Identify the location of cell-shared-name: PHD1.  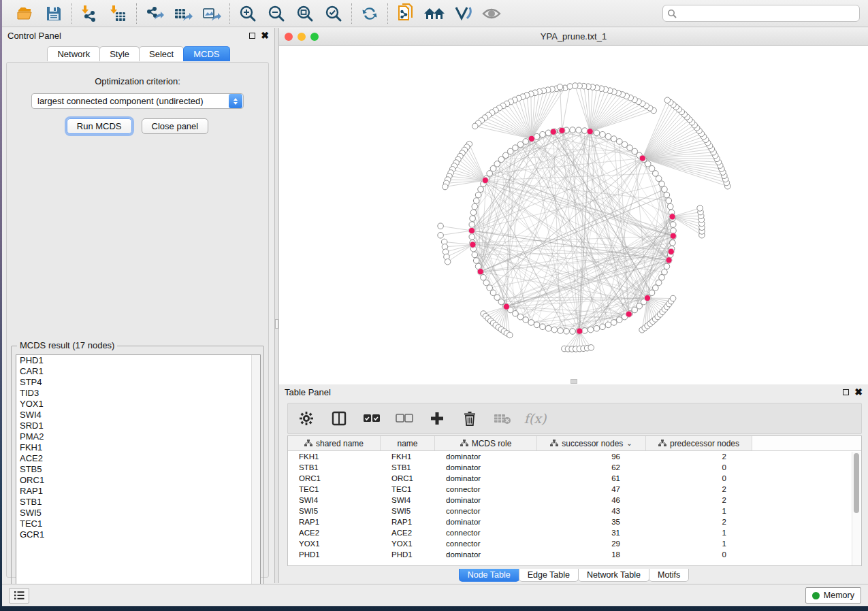
(334, 555).